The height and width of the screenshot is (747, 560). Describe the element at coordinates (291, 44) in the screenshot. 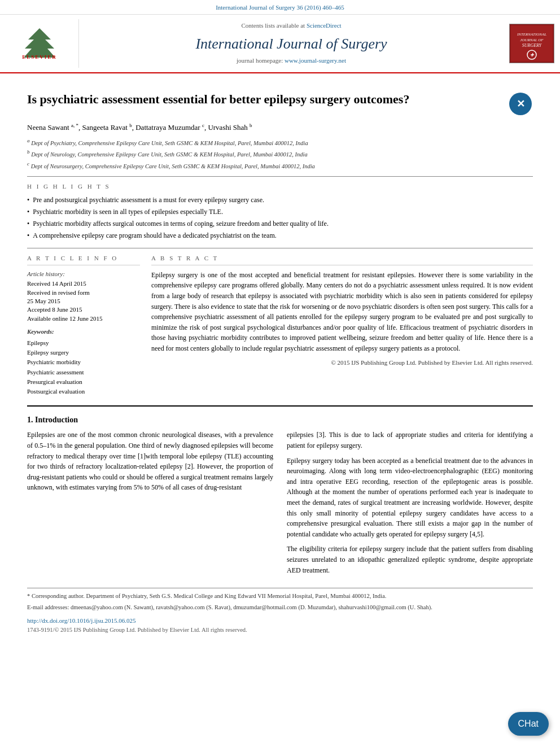

I see `journal-title: International Journal of Surgery` at that location.